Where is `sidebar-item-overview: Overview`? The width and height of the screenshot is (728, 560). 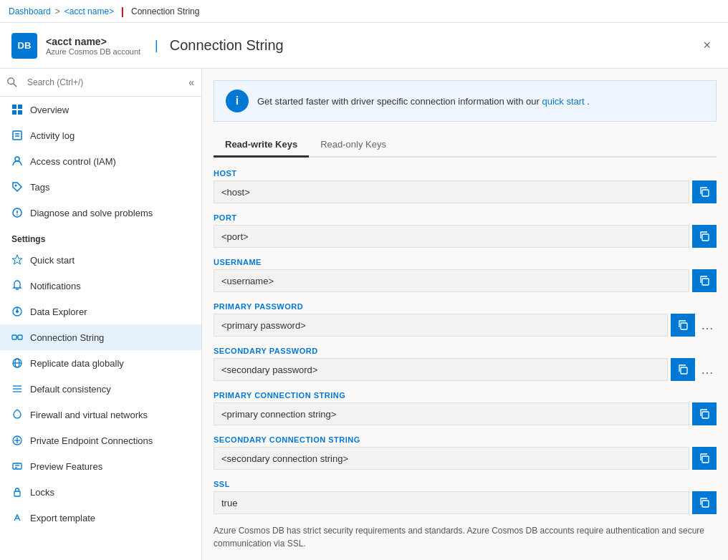
sidebar-item-overview: Overview is located at coordinates (100, 110).